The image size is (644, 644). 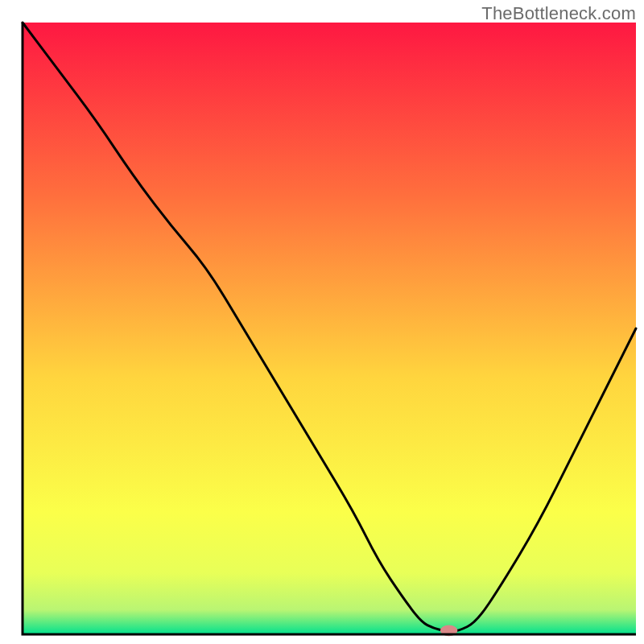 I want to click on watermark-label: TheBottleneck.com, so click(x=559, y=14).